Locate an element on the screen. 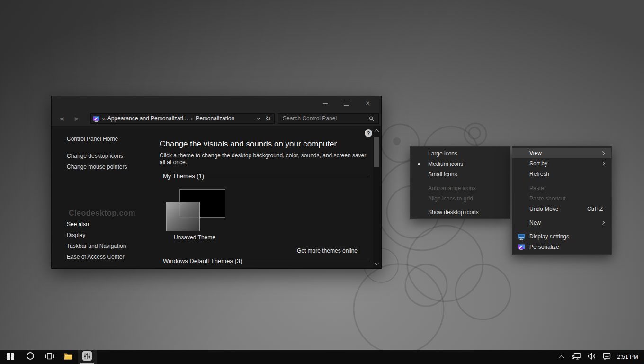 The width and height of the screenshot is (644, 364). theme-name: Unsaved Theme is located at coordinates (195, 237).